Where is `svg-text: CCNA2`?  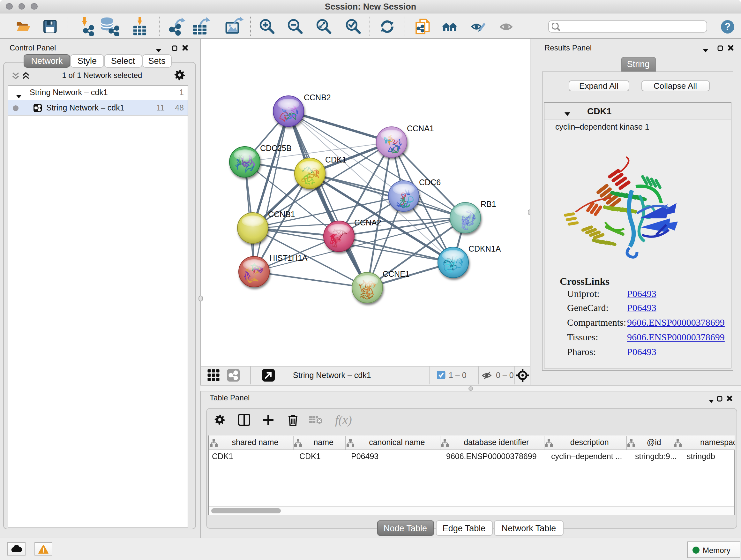 svg-text: CCNA2 is located at coordinates (368, 223).